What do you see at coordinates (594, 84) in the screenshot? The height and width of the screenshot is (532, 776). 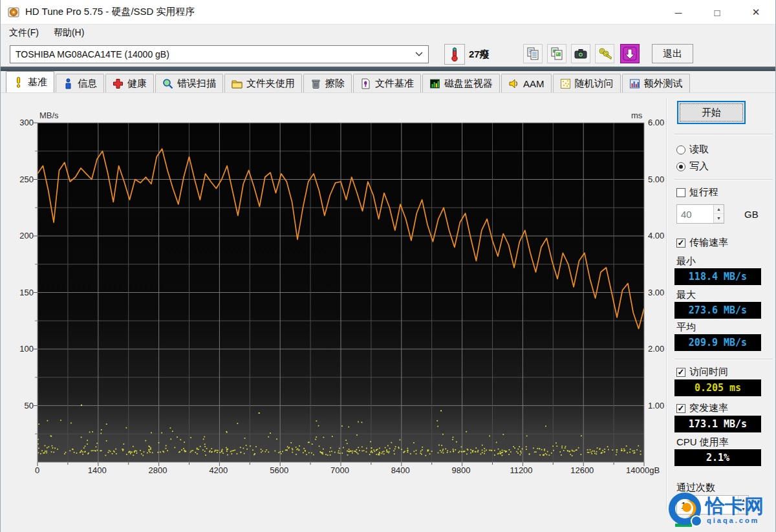 I see `tab-label: 随机访问` at bounding box center [594, 84].